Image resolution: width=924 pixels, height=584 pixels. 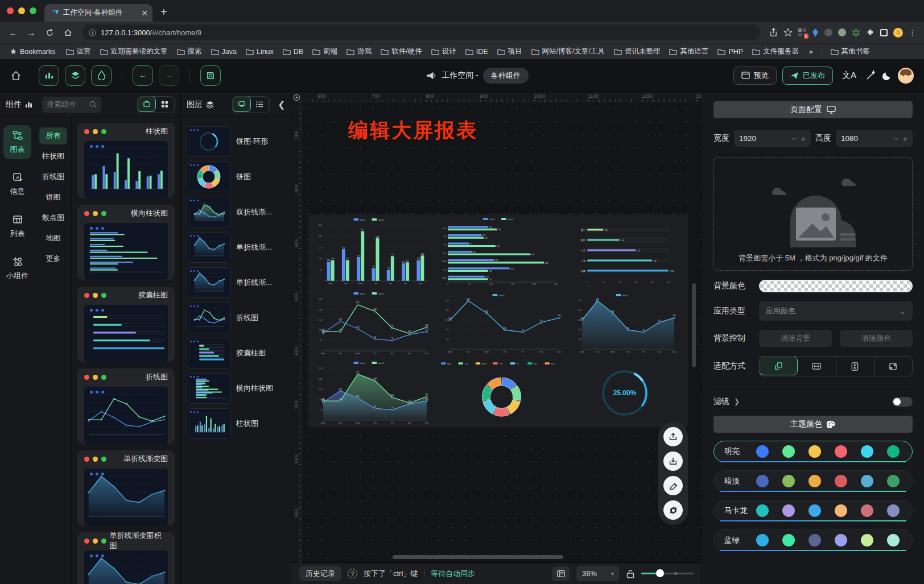 I want to click on single-view-button, so click(x=147, y=104).